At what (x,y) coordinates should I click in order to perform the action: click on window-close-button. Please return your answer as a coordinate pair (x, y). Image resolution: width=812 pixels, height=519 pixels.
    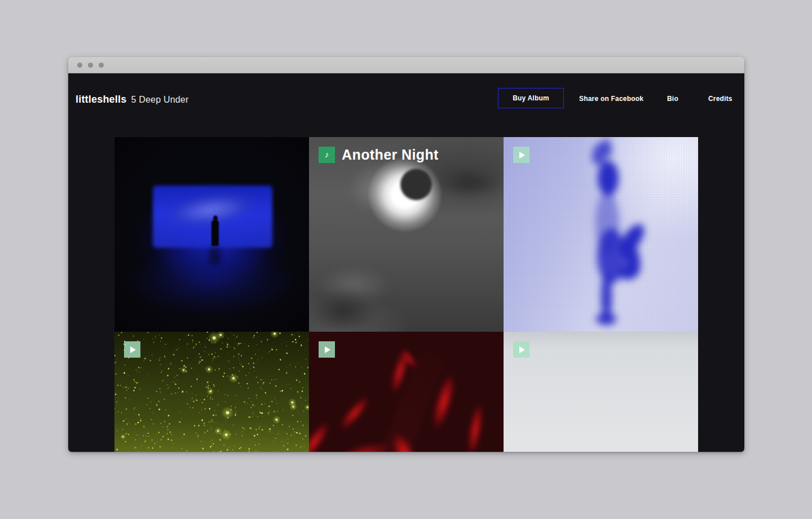
    Looking at the image, I should click on (80, 65).